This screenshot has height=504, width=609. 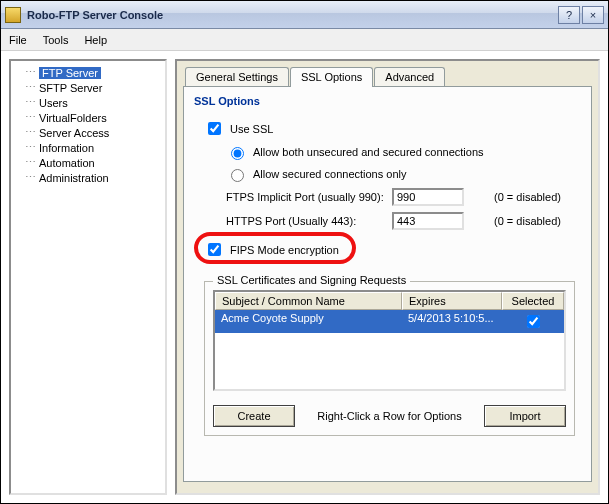 What do you see at coordinates (428, 221) in the screenshot?
I see `https-port-input` at bounding box center [428, 221].